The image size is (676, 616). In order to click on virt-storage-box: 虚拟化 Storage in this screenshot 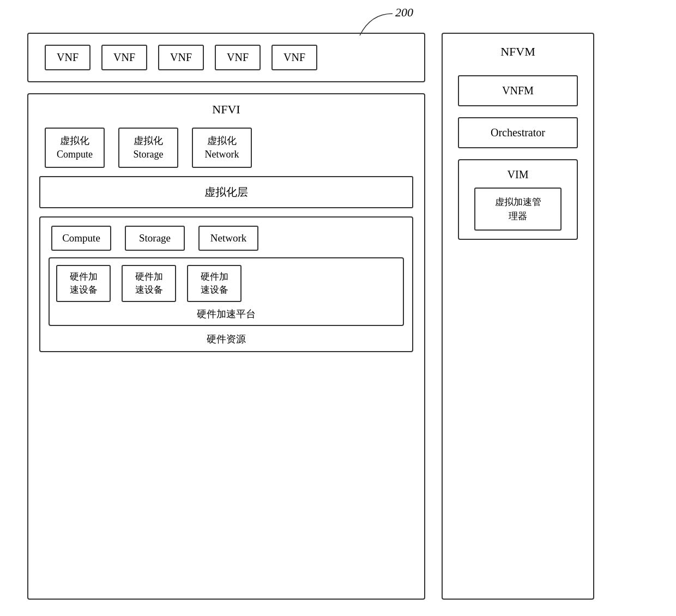, I will do `click(148, 148)`.